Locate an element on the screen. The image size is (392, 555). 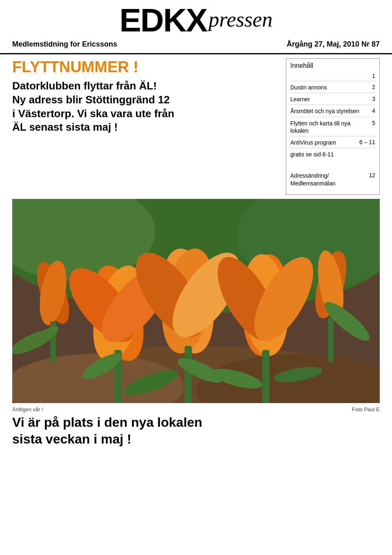
toc-item-page-5: 6 – 11 is located at coordinates (368, 142).